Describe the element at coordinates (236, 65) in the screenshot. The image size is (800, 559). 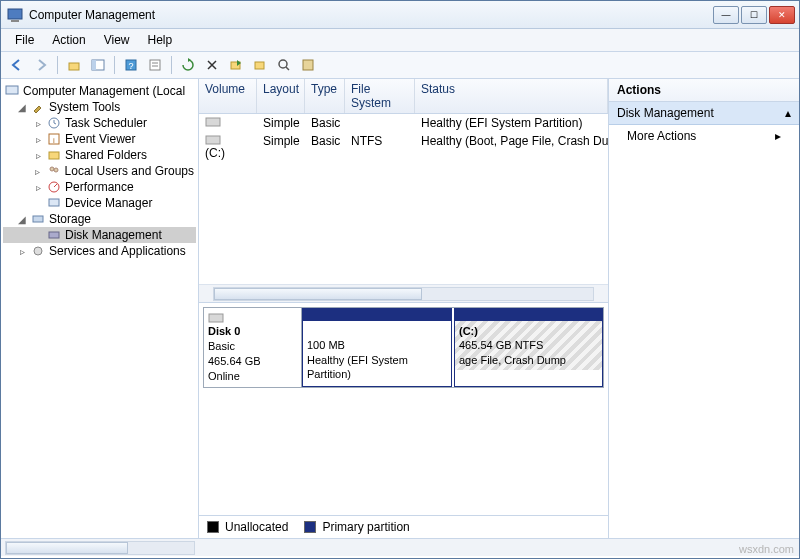
I see `export-icon` at that location.